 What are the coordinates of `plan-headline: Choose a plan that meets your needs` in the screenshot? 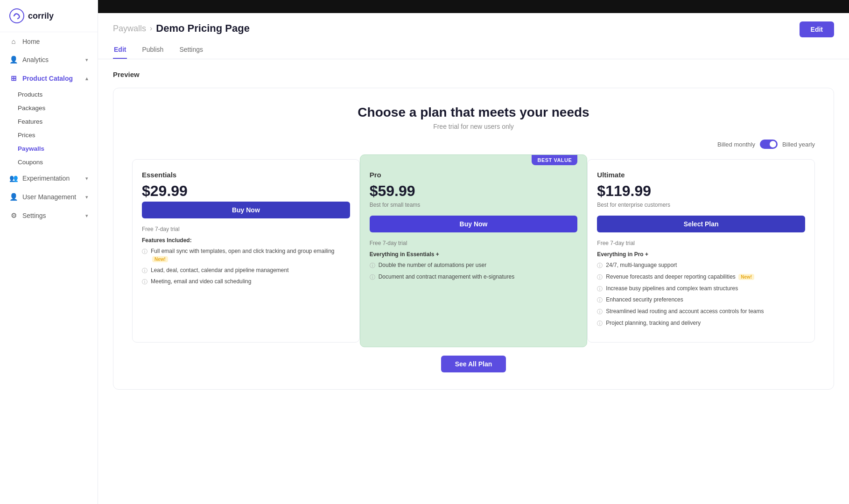 It's located at (473, 112).